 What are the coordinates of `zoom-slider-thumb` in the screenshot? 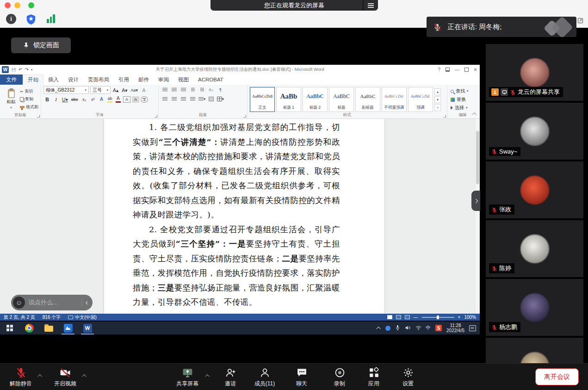 It's located at (438, 317).